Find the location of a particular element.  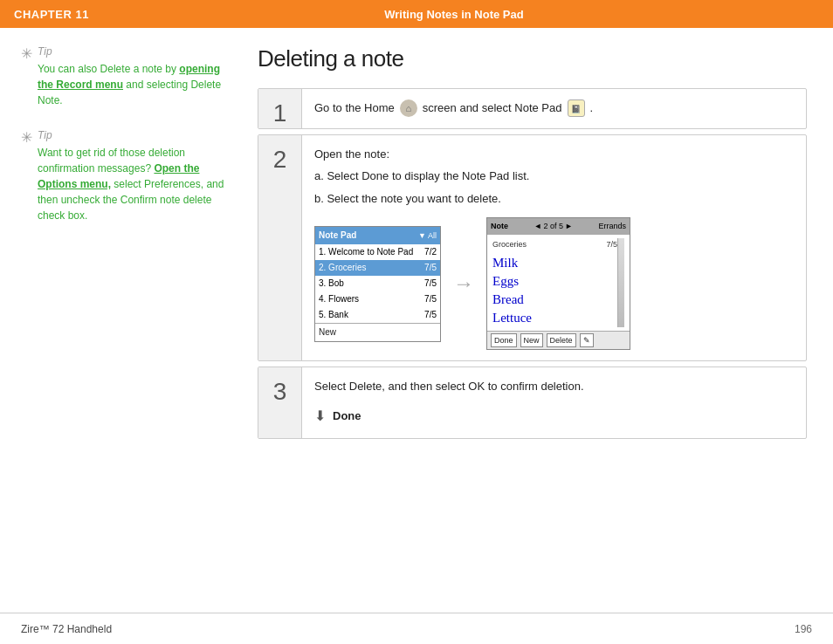

notepad-row-3: 3. Bob 7/5 is located at coordinates (377, 284).